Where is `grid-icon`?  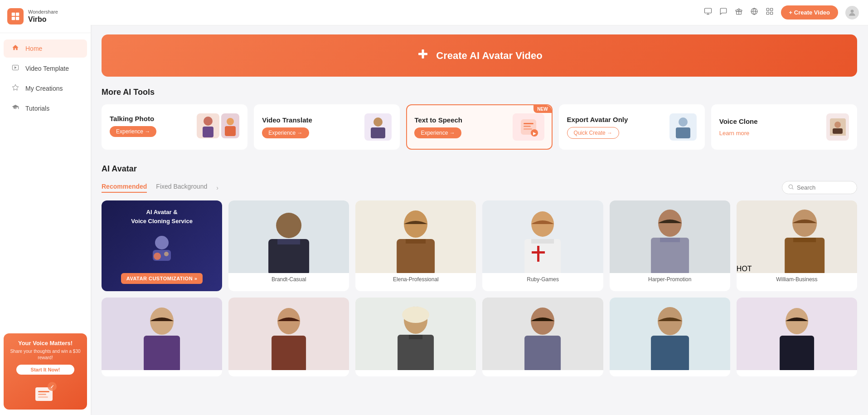
grid-icon is located at coordinates (770, 13).